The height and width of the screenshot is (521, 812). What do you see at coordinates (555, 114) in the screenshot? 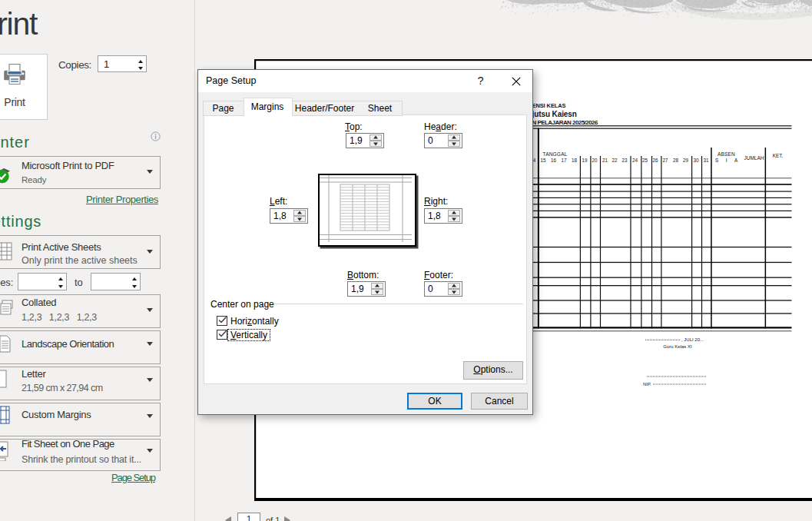
I see `svg-text: jutsu Kaiesn` at bounding box center [555, 114].